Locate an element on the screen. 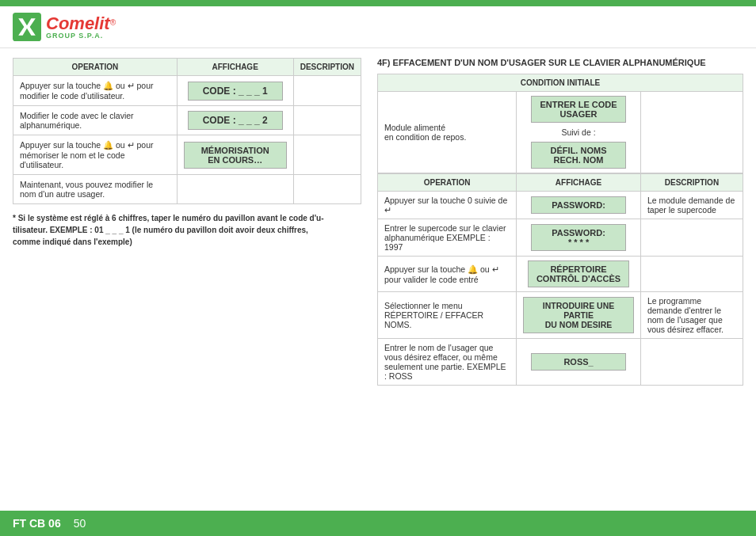 Image resolution: width=756 pixels, height=536 pixels. r1-description: Le module demande de taper le supercode is located at coordinates (691, 206).